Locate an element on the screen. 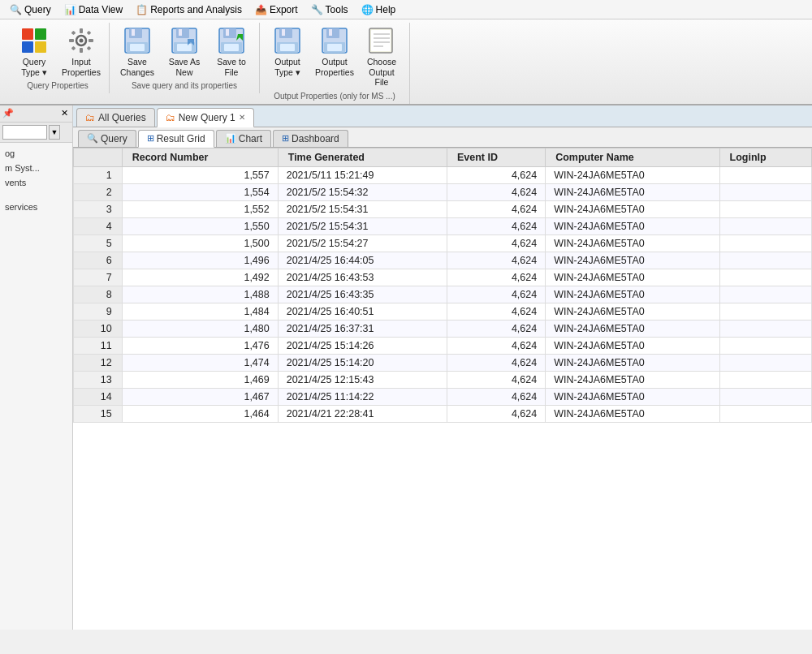 This screenshot has height=654, width=812. subtab-chart: 📊 Chart is located at coordinates (244, 138).